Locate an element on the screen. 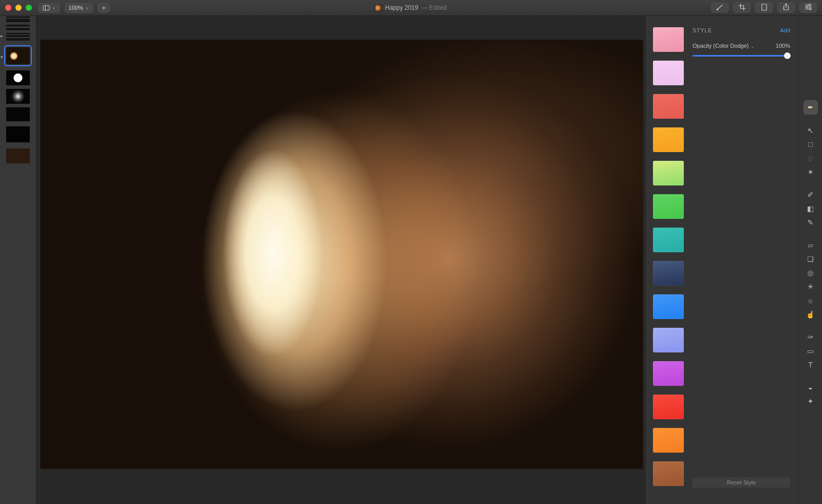 The height and width of the screenshot is (504, 822). quick-select-tool: ✶ is located at coordinates (811, 172).